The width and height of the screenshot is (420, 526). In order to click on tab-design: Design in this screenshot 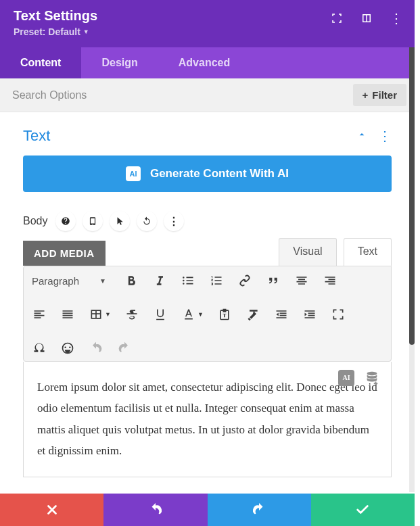, I will do `click(119, 63)`.